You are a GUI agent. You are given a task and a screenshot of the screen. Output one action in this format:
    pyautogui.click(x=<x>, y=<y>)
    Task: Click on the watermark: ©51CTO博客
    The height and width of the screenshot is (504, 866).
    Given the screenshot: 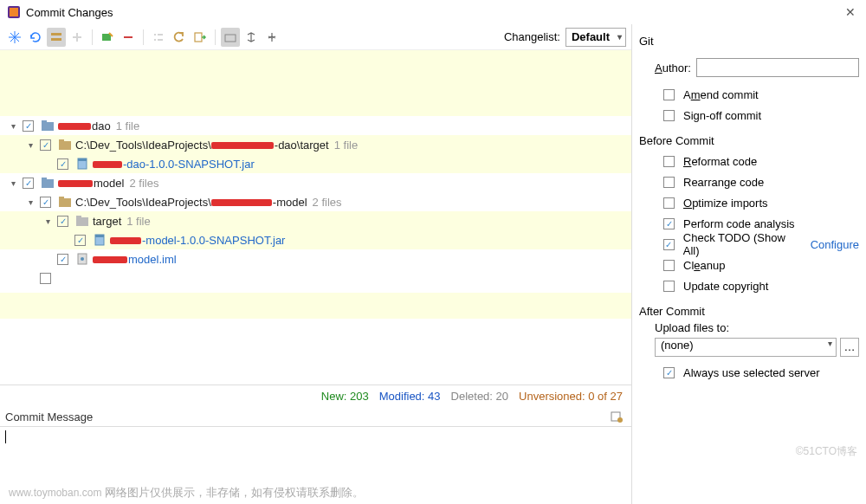 What is the action you would take?
    pyautogui.click(x=826, y=452)
    